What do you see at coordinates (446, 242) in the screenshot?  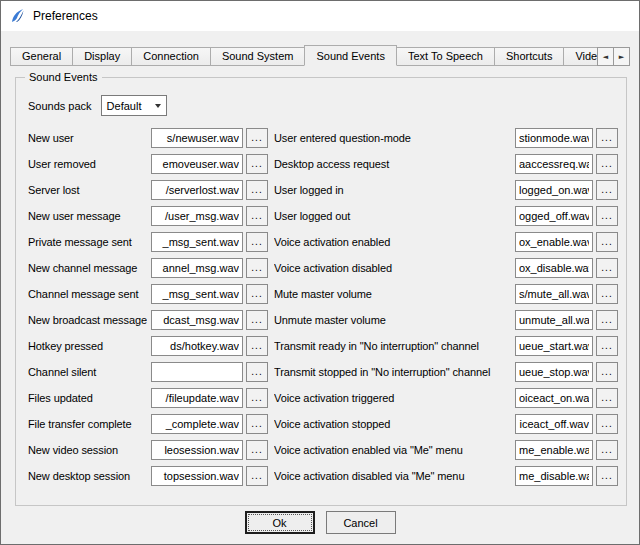 I see `sound-event-row: Voice activation enabled...` at bounding box center [446, 242].